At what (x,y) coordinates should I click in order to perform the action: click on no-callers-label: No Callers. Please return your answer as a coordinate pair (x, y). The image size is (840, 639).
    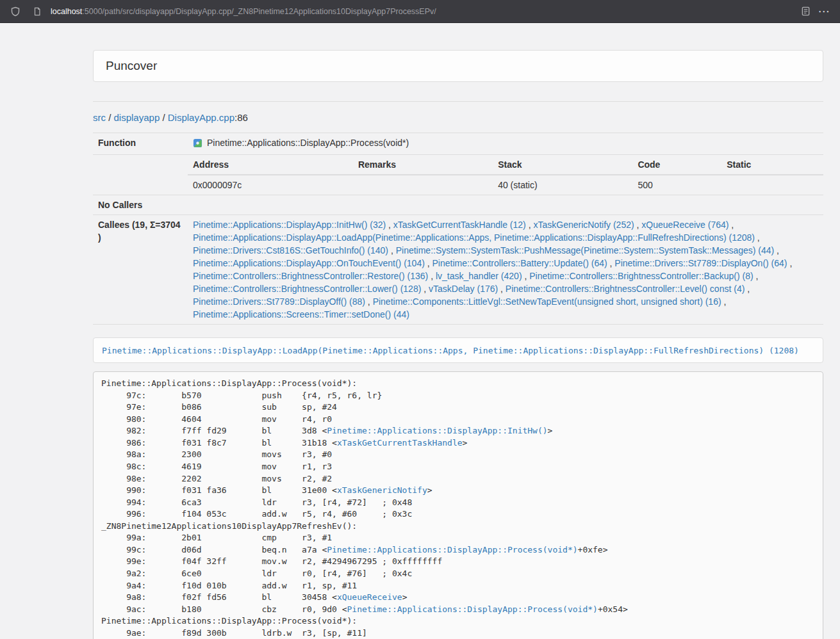
    Looking at the image, I should click on (140, 205).